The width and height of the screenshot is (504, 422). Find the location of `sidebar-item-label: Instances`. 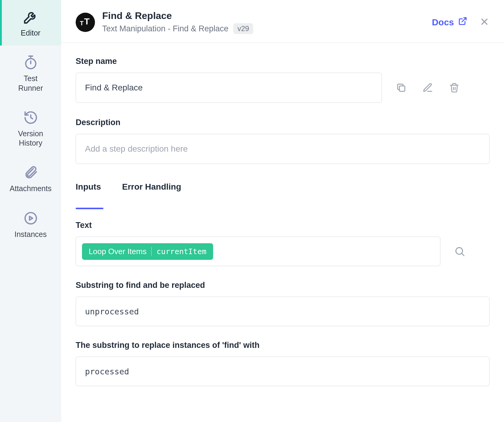

sidebar-item-label: Instances is located at coordinates (31, 235).